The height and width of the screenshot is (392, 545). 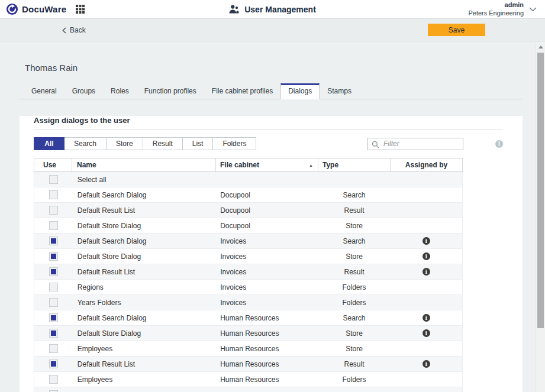 I want to click on tab-dialogs: Dialogs, so click(x=300, y=91).